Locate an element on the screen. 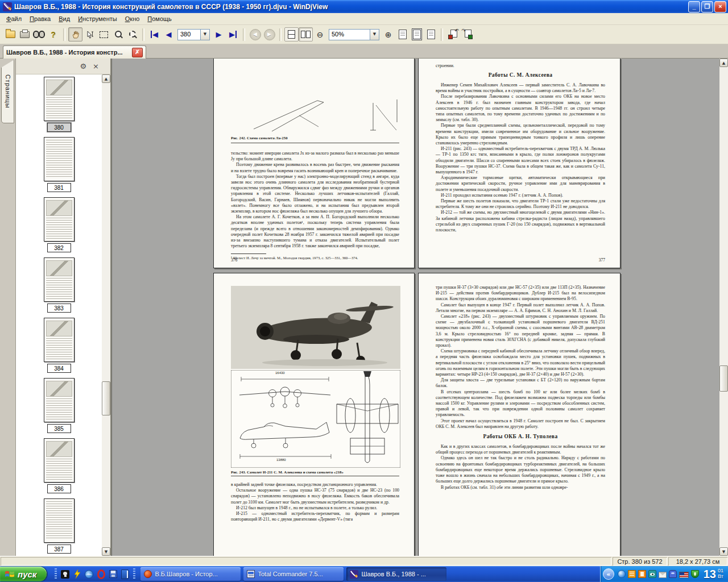  select-tool-button is located at coordinates (90, 34).